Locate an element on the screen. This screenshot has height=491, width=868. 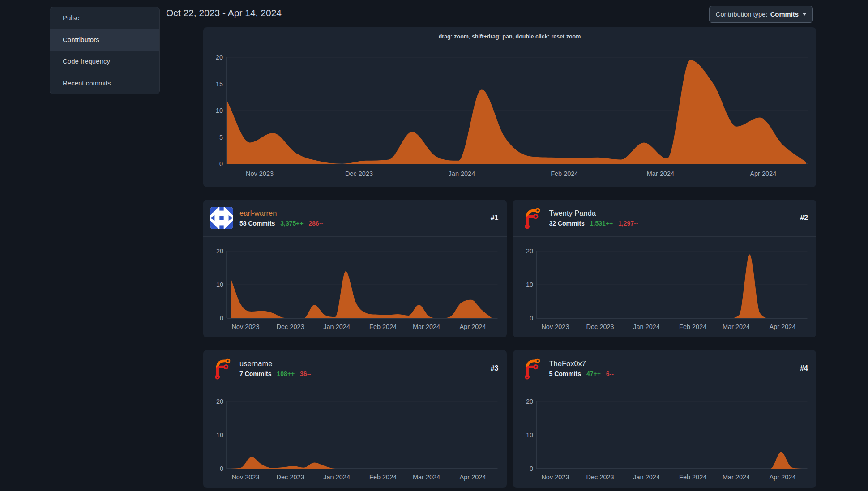
contributor-card-3: username 7 Commits 108++ 36-- #3 01020No… is located at coordinates (355, 419).